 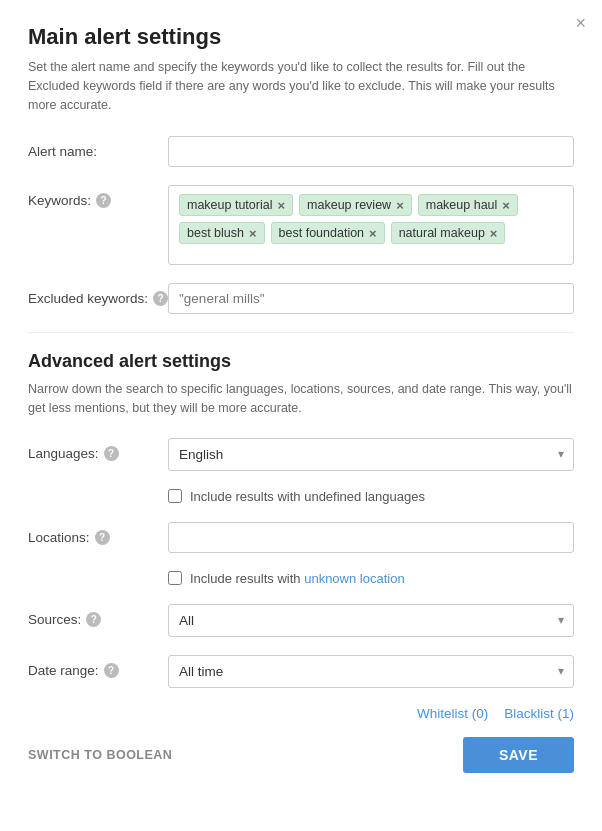 What do you see at coordinates (371, 225) in the screenshot?
I see `keywords-control: makeup tutorial × makeup review × makeup…` at bounding box center [371, 225].